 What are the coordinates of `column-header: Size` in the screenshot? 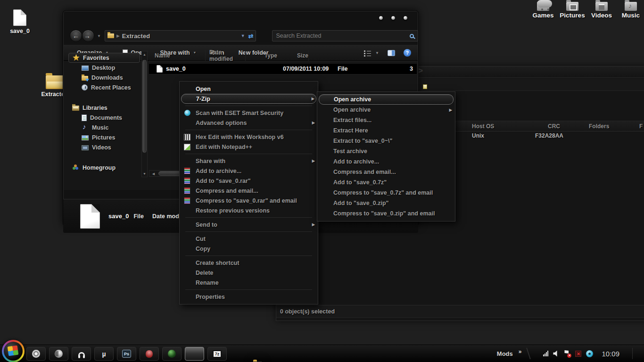 It's located at (299, 56).